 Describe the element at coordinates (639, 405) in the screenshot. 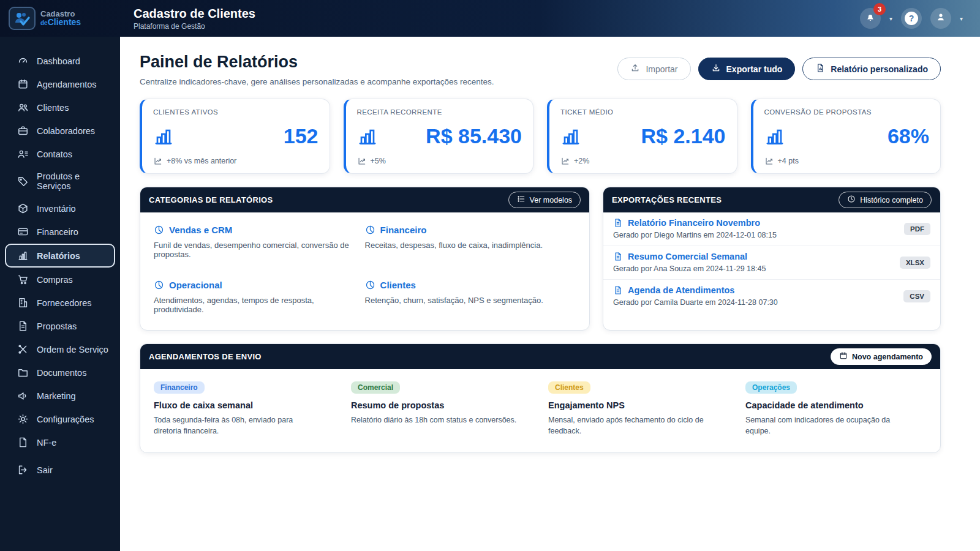

I see `schedule-title: Engajamento NPS` at that location.